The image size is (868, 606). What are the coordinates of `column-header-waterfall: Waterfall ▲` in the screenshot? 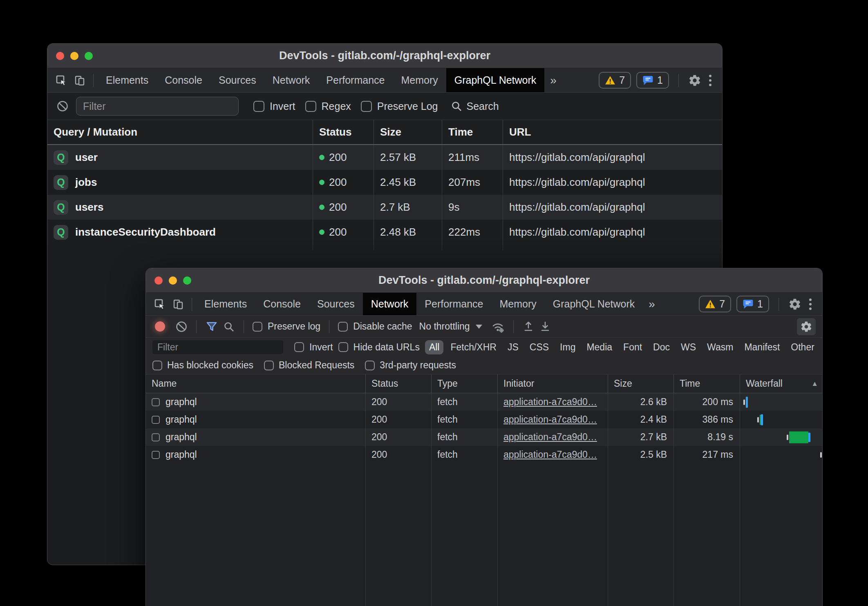 It's located at (781, 384).